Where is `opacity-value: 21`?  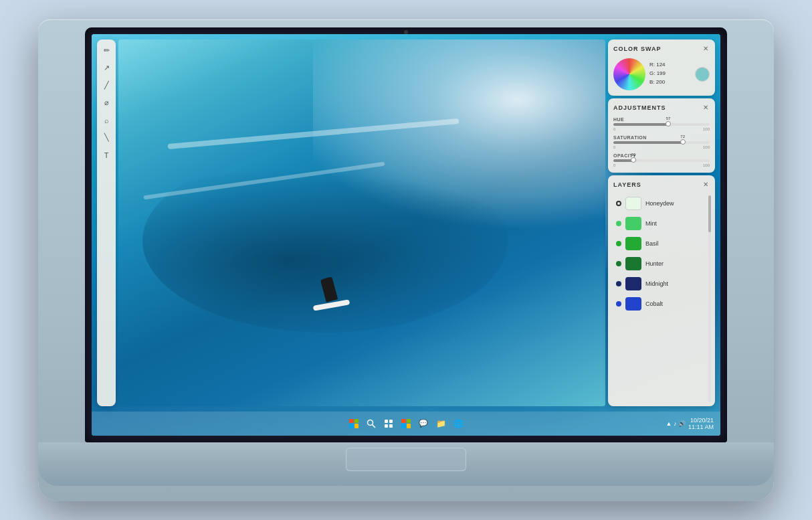
opacity-value: 21 is located at coordinates (634, 155).